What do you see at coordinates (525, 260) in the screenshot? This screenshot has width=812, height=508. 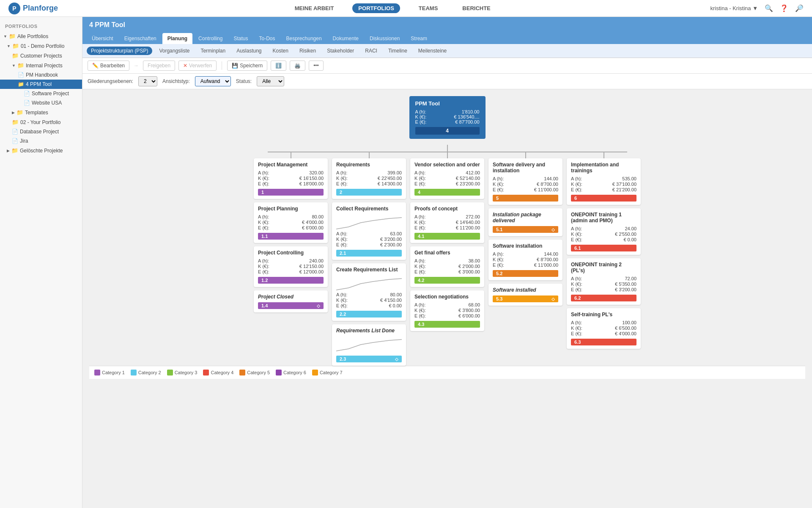 I see `wbs-card: Software installation A (h):144.00 K (€)…` at bounding box center [525, 260].